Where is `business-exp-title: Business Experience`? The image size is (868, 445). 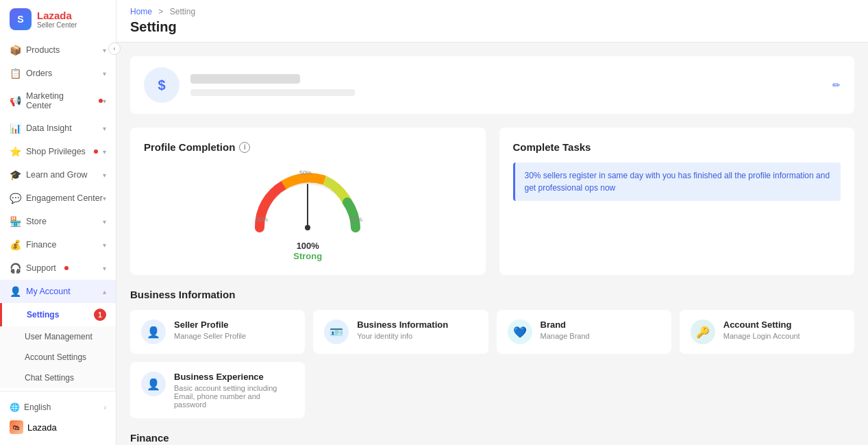
business-exp-title: Business Experience is located at coordinates (234, 377).